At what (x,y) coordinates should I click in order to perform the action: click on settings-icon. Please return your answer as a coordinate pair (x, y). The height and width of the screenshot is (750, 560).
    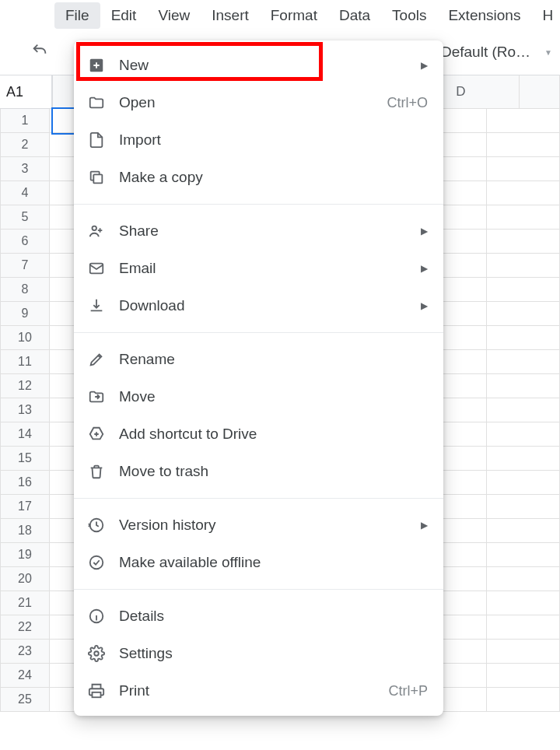
    Looking at the image, I should click on (96, 654).